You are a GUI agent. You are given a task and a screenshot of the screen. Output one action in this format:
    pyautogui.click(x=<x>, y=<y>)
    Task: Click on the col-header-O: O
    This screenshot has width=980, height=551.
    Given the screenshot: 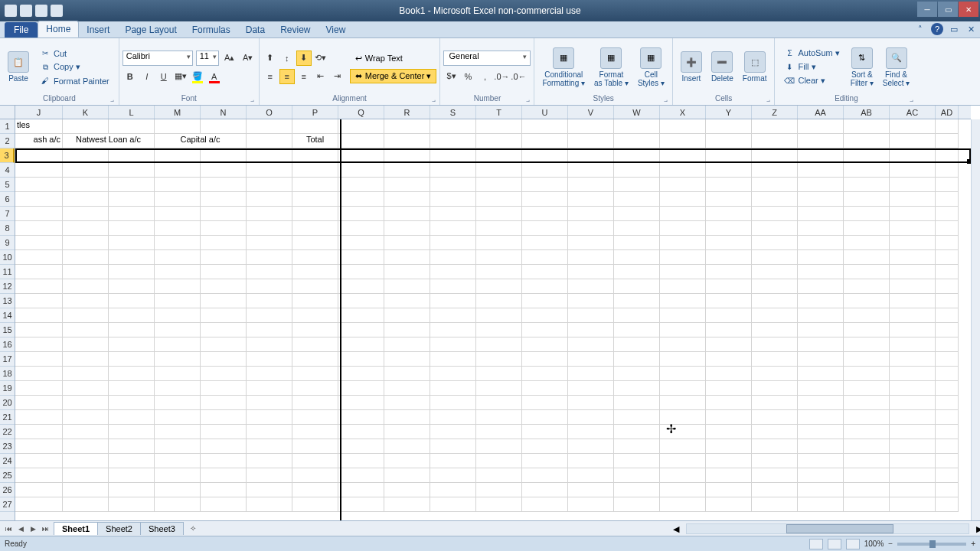 What is the action you would take?
    pyautogui.click(x=270, y=112)
    